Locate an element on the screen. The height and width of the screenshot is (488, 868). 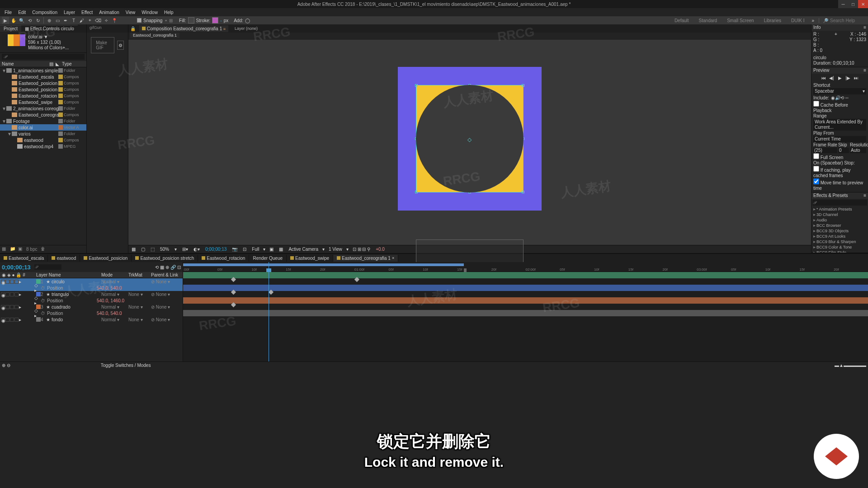
interpret-icon: ▦ is located at coordinates (5, 249).